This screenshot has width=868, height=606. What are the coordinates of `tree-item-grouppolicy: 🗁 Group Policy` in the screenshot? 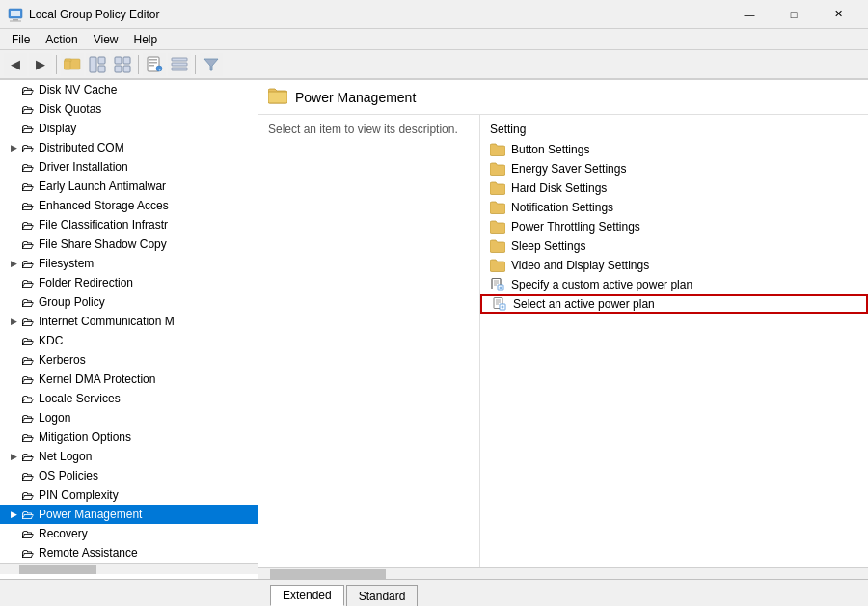 It's located at (129, 302).